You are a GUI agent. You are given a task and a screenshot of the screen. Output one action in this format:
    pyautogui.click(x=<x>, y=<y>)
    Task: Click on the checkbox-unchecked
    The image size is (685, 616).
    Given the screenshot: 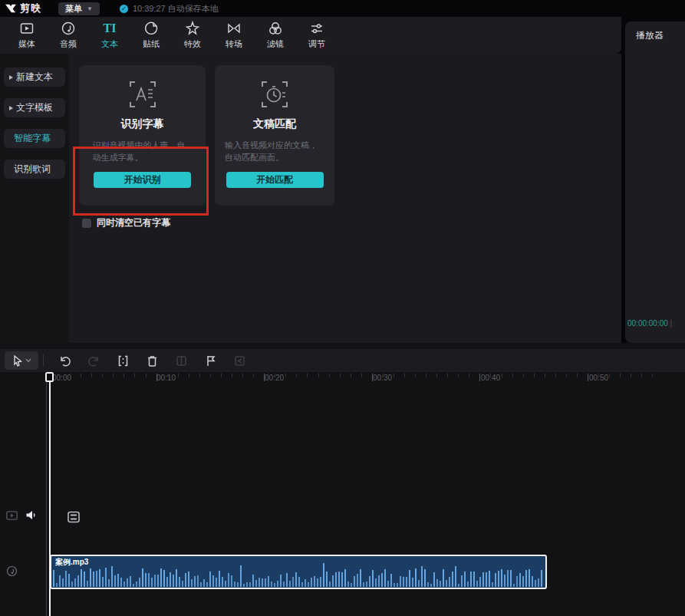 What is the action you would take?
    pyautogui.click(x=87, y=223)
    